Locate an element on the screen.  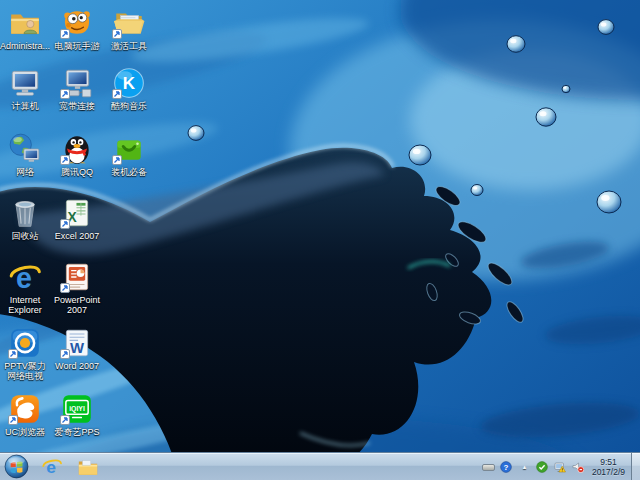
svg-text: iQIYI is located at coordinates (77, 409).